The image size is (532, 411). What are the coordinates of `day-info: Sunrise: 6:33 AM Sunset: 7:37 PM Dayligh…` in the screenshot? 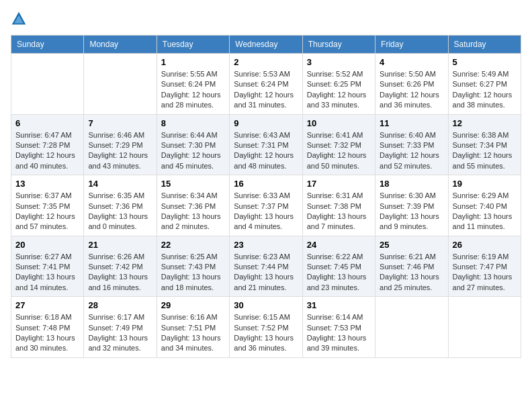 It's located at (266, 212).